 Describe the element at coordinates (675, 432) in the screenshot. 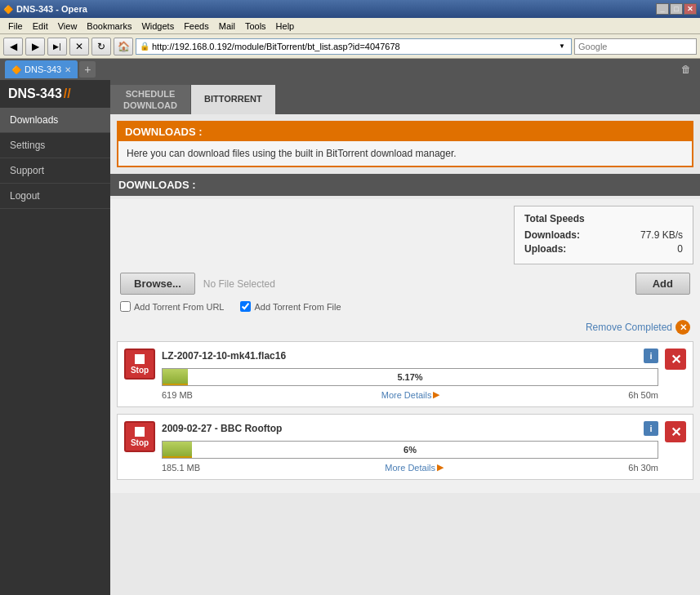

I see `remove-button-1: ✕` at that location.